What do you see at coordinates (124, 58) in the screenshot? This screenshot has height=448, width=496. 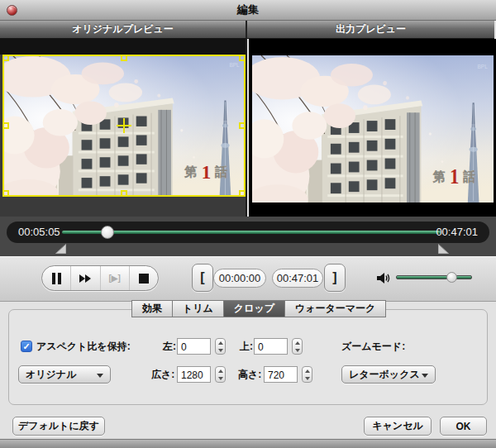 I see `crop-handle-top-center` at bounding box center [124, 58].